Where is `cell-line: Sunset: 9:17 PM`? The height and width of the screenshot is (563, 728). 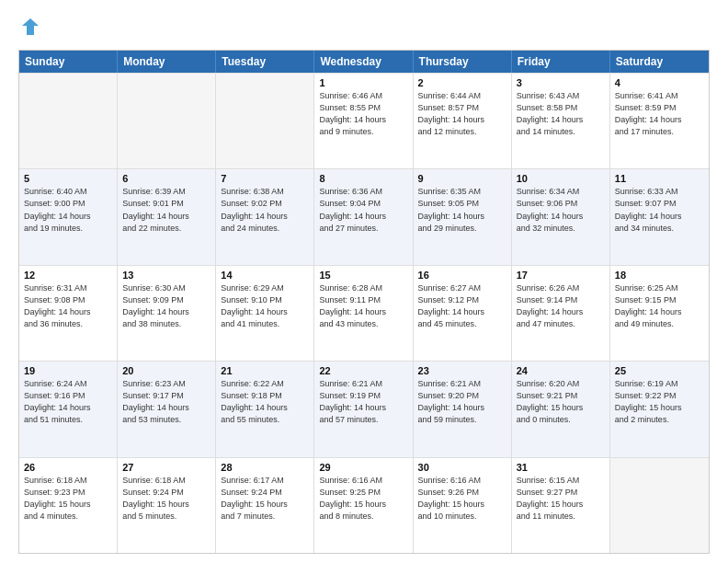 cell-line: Sunset: 9:17 PM is located at coordinates (166, 396).